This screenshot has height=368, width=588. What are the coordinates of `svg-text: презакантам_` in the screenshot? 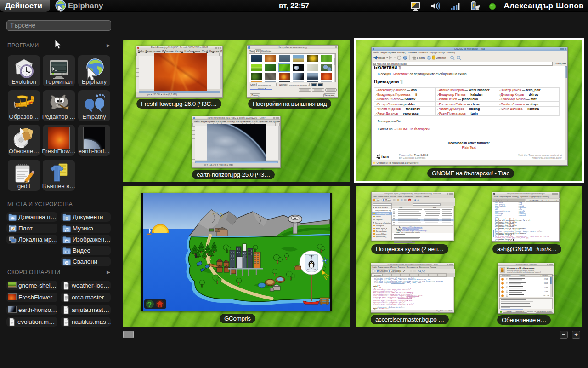 It's located at (381, 237).